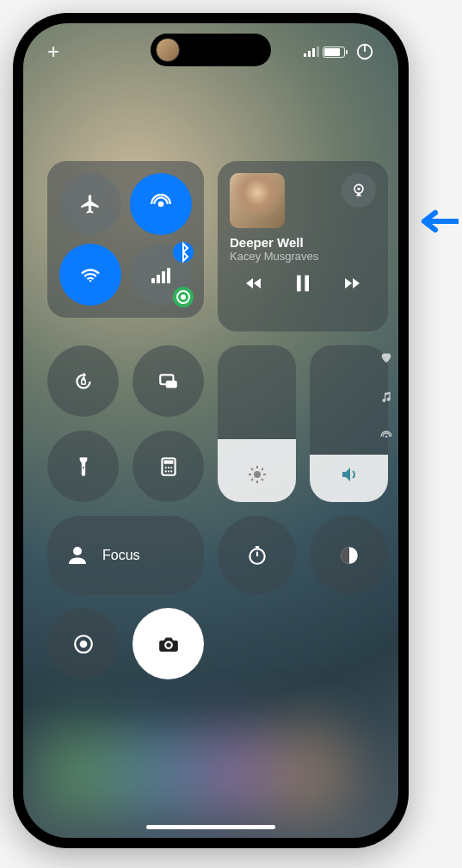 This screenshot has height=868, width=462. I want to click on timer-icon, so click(257, 555).